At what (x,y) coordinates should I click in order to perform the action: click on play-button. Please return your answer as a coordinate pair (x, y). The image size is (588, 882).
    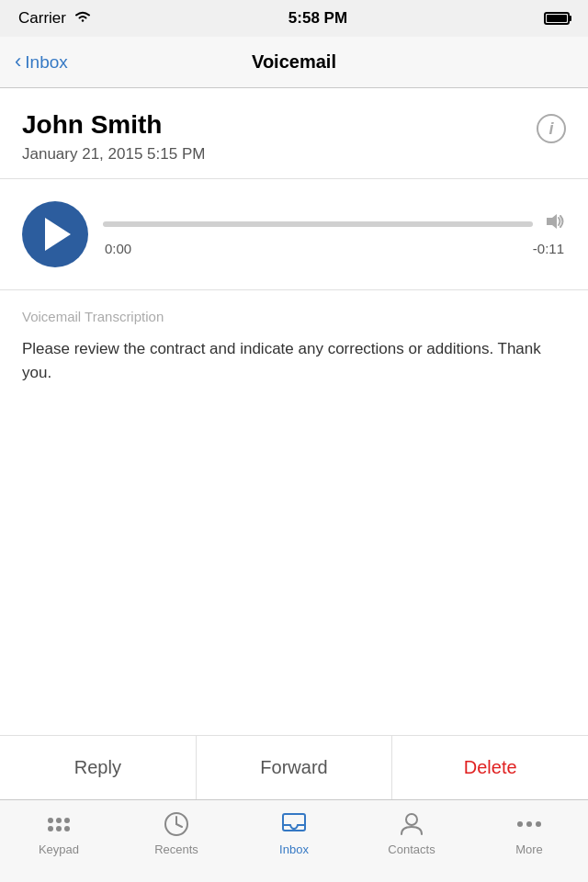
    Looking at the image, I should click on (55, 234).